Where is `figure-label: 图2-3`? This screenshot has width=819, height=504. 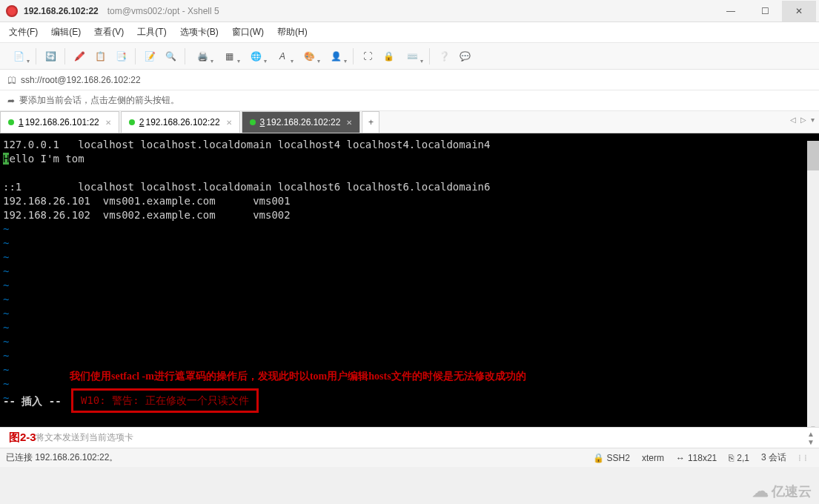
figure-label: 图2-3 is located at coordinates (22, 437).